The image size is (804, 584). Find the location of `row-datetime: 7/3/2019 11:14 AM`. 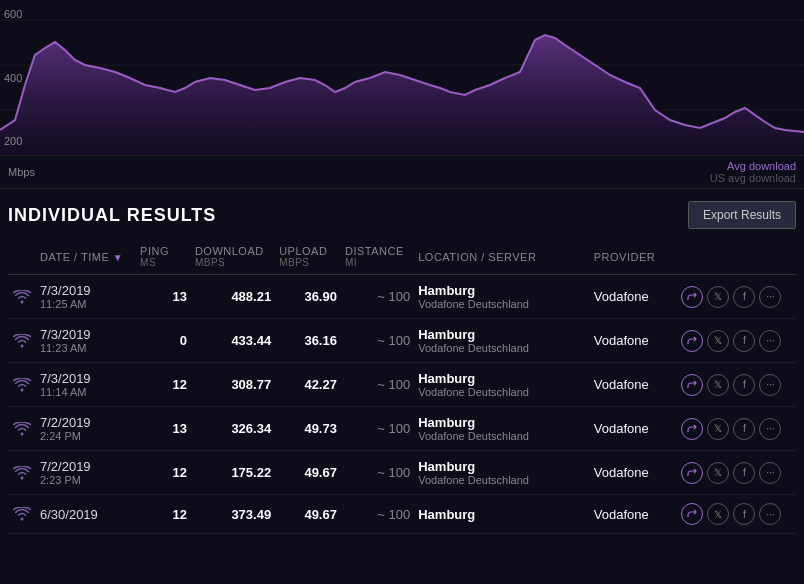

row-datetime: 7/3/2019 11:14 AM is located at coordinates (86, 385).